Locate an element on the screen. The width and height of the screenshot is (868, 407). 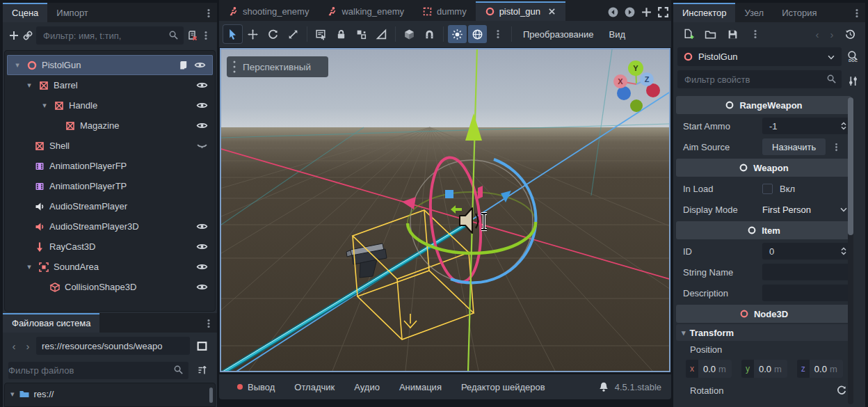
audio-button: Аудио is located at coordinates (367, 387).